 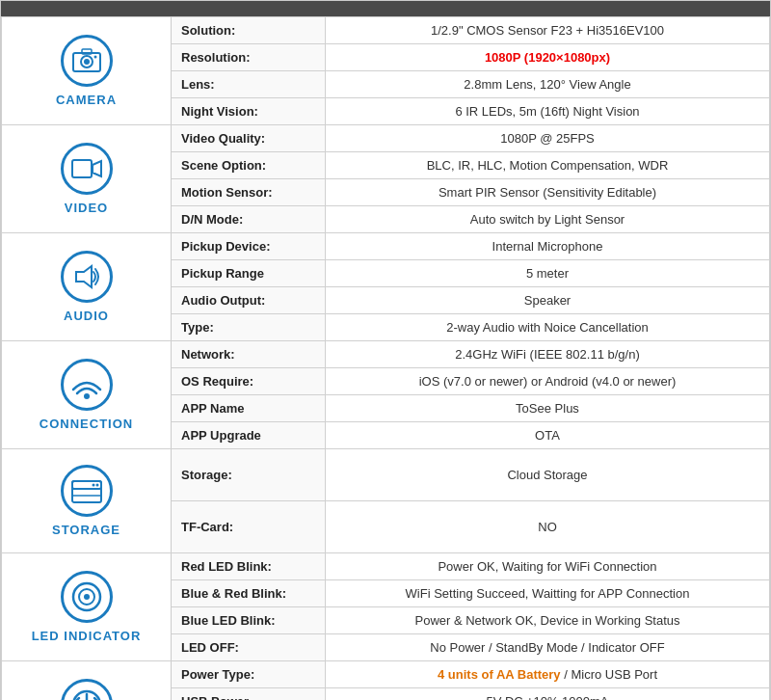 I want to click on spec-value: Power OK, Waiting for WiFi Connection, so click(x=547, y=567).